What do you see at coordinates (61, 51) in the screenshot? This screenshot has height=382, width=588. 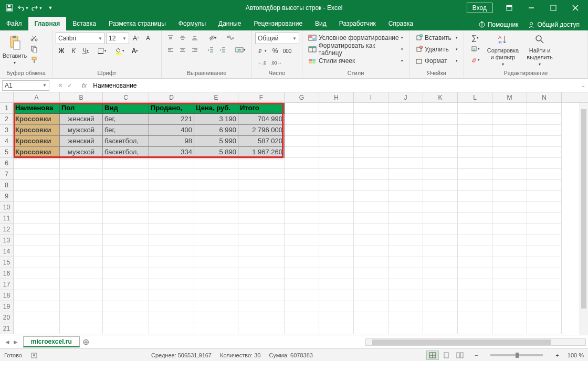 I see `bold-button: Ж` at bounding box center [61, 51].